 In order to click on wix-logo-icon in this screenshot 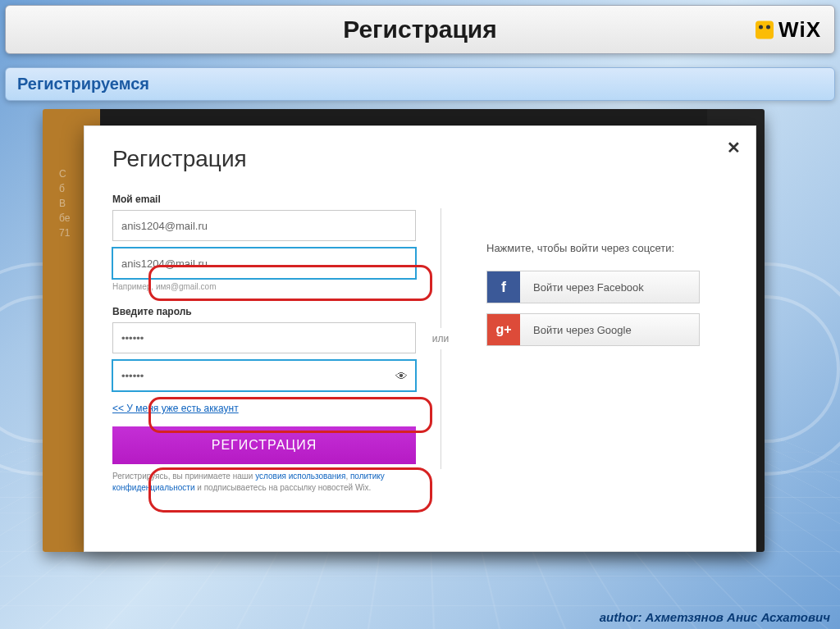, I will do `click(765, 30)`.